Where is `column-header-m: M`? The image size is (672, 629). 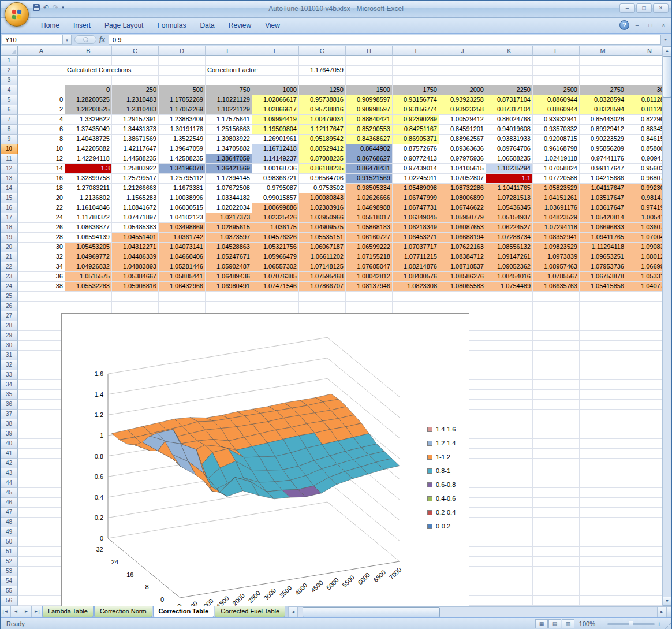 column-header-m: M is located at coordinates (603, 51).